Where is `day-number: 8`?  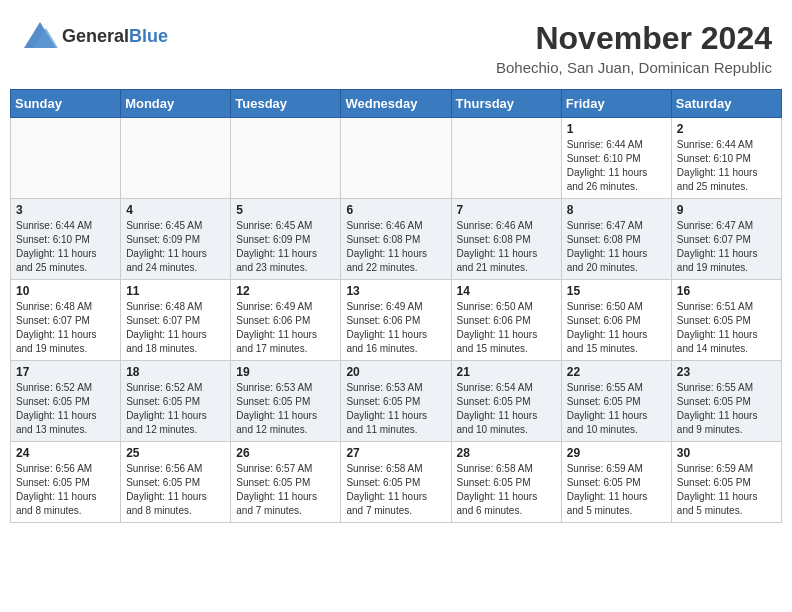 day-number: 8 is located at coordinates (616, 210).